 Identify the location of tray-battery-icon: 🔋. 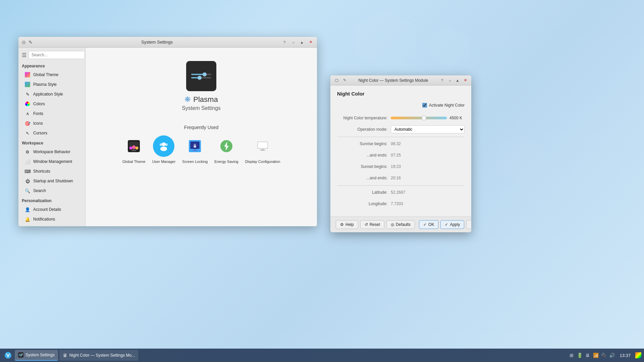
(580, 355).